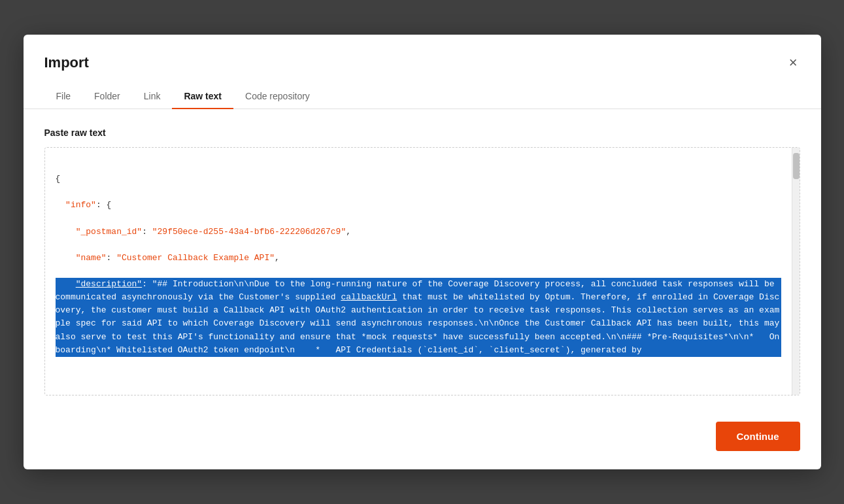 This screenshot has height=504, width=844. Describe the element at coordinates (203, 97) in the screenshot. I see `tab-raw-text: Raw text` at that location.